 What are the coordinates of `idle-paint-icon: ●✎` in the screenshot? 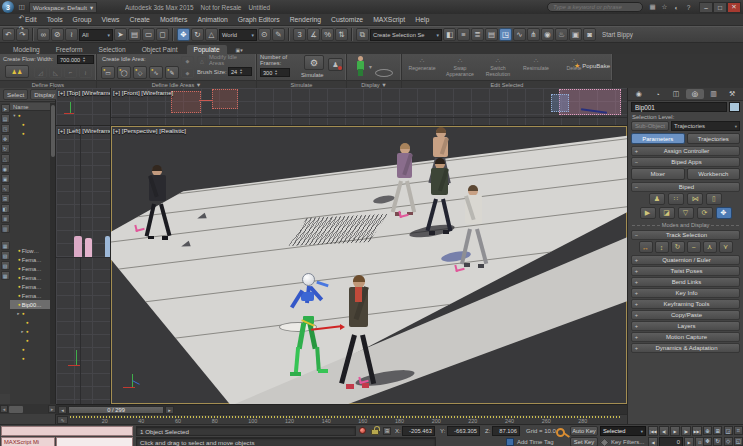 It's located at (172, 72).